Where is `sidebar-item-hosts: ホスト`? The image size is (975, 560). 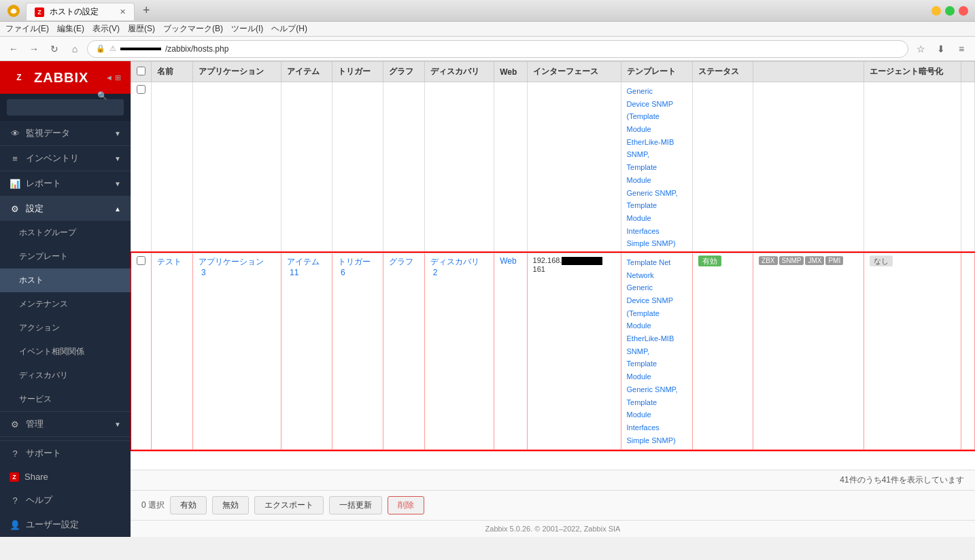
sidebar-item-hosts: ホスト is located at coordinates (65, 280).